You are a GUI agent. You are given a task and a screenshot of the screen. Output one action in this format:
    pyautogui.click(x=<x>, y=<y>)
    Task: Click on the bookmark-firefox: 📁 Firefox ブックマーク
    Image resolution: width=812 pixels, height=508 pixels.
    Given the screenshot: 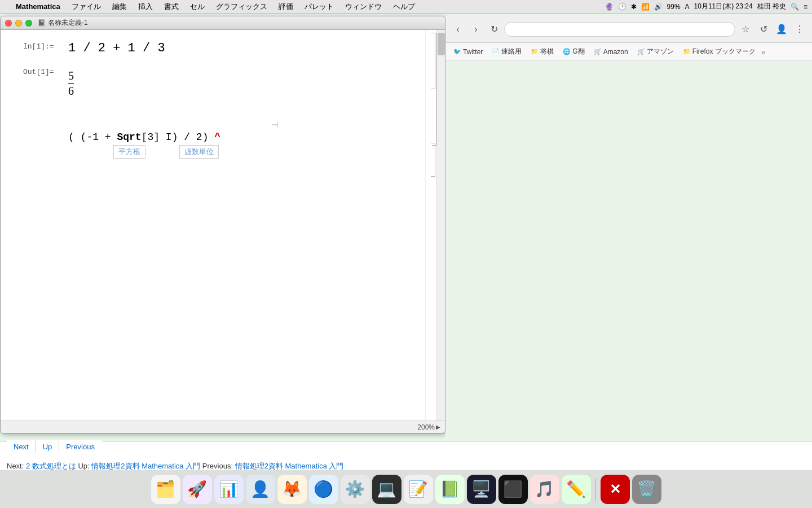 What is the action you would take?
    pyautogui.click(x=720, y=52)
    